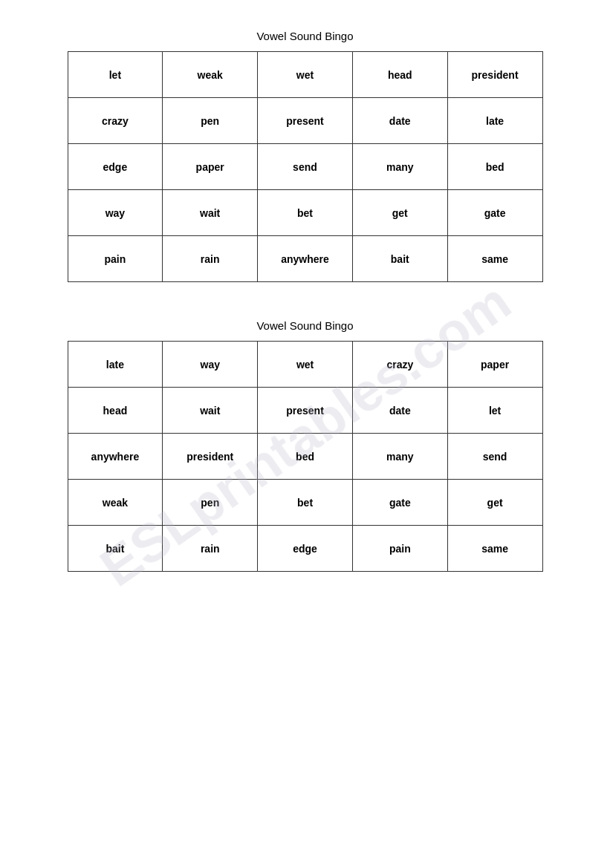 This screenshot has height=868, width=610. I want to click on table-row: painrainanywherebaitsame, so click(305, 259).